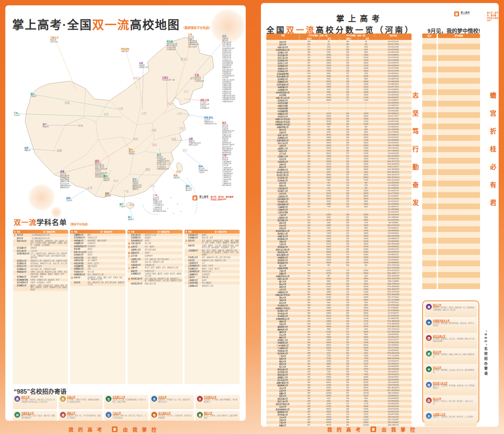 The height and width of the screenshot is (434, 504). What do you see at coordinates (227, 156) in the screenshot?
I see `map-city-label: 上海` at bounding box center [227, 156].